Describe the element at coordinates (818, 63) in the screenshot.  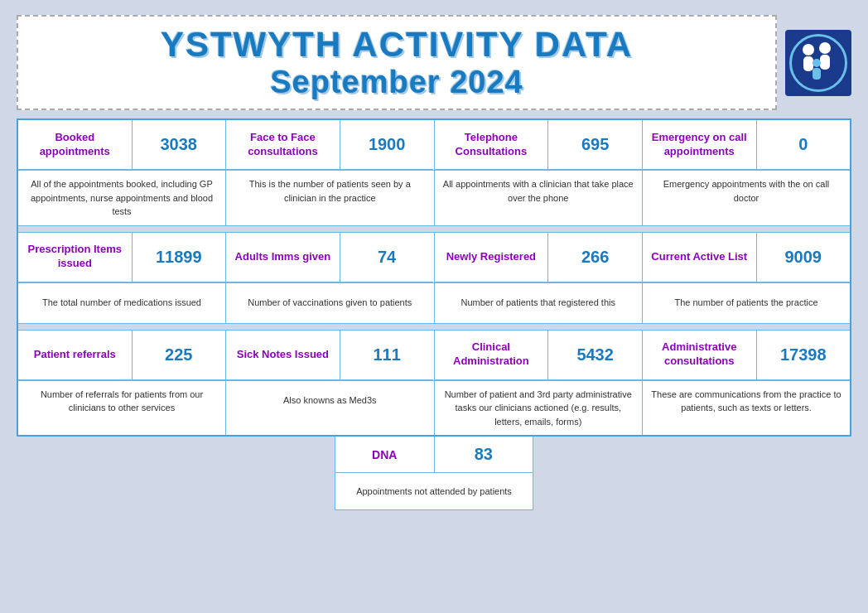
I see `logo-box` at that location.